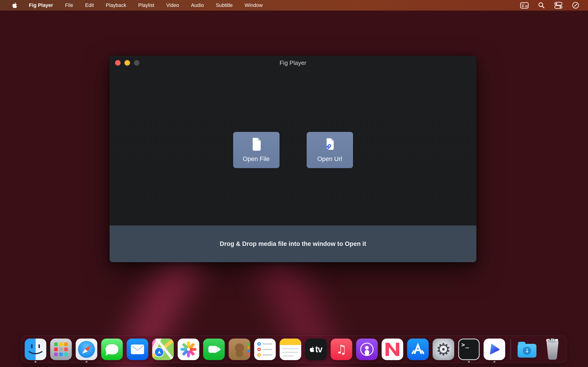 This screenshot has width=588, height=367. What do you see at coordinates (554, 5) in the screenshot?
I see `menu-bar-status: ⌘` at bounding box center [554, 5].